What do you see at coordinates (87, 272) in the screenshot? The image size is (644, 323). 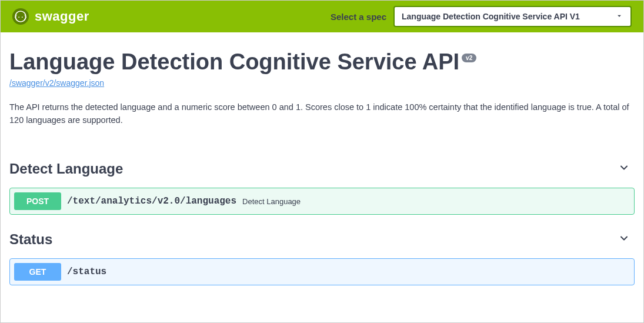 I see `operation-path: /status` at bounding box center [87, 272].